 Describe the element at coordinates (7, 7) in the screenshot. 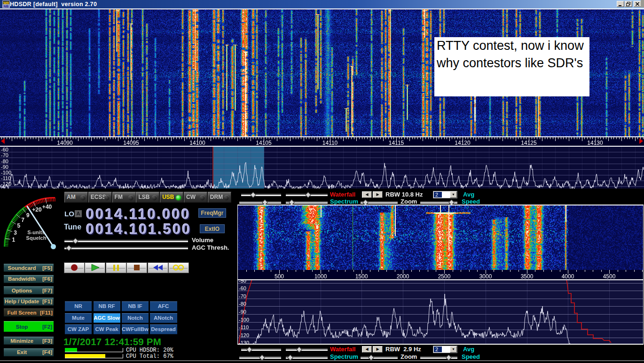

I see `svg-text: NB` at that location.